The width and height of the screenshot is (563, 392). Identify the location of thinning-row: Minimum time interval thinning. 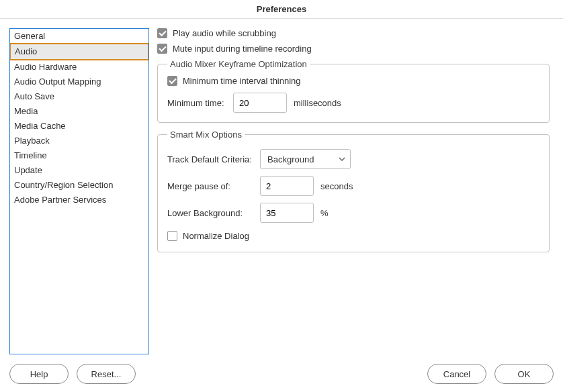
(353, 81).